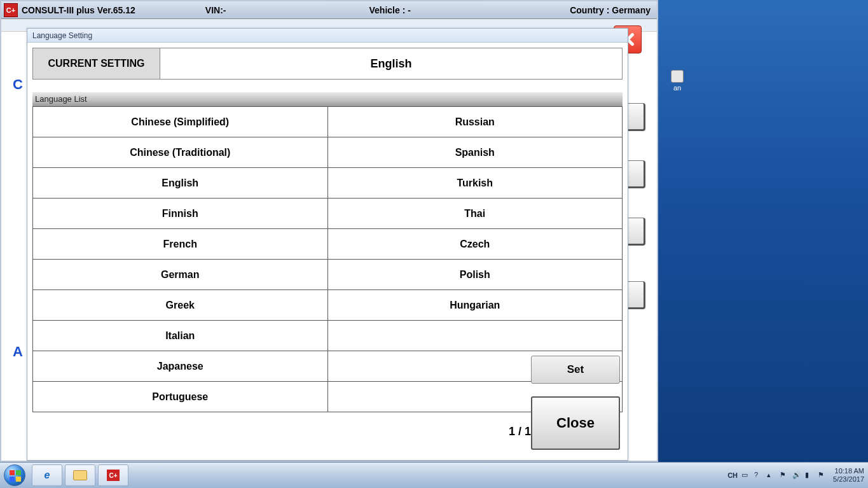 This screenshot has width=868, height=488. Describe the element at coordinates (475, 183) in the screenshot. I see `language-option: Turkish` at that location.